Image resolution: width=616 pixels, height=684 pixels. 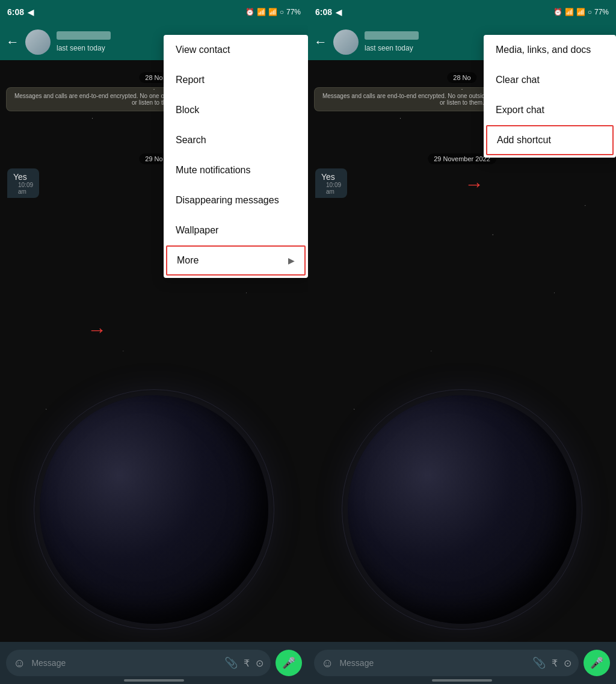 What do you see at coordinates (339, 12) in the screenshot?
I see `location-icon-right: ◀` at bounding box center [339, 12].